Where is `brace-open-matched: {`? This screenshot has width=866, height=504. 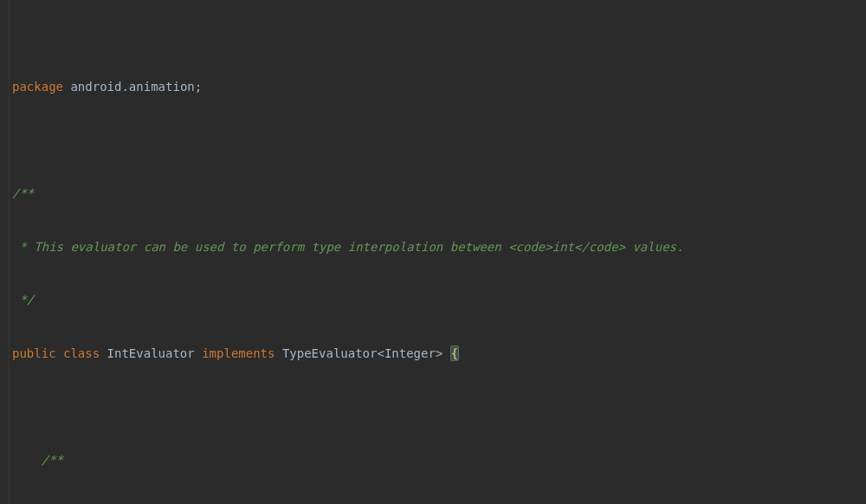
brace-open-matched: { is located at coordinates (455, 353).